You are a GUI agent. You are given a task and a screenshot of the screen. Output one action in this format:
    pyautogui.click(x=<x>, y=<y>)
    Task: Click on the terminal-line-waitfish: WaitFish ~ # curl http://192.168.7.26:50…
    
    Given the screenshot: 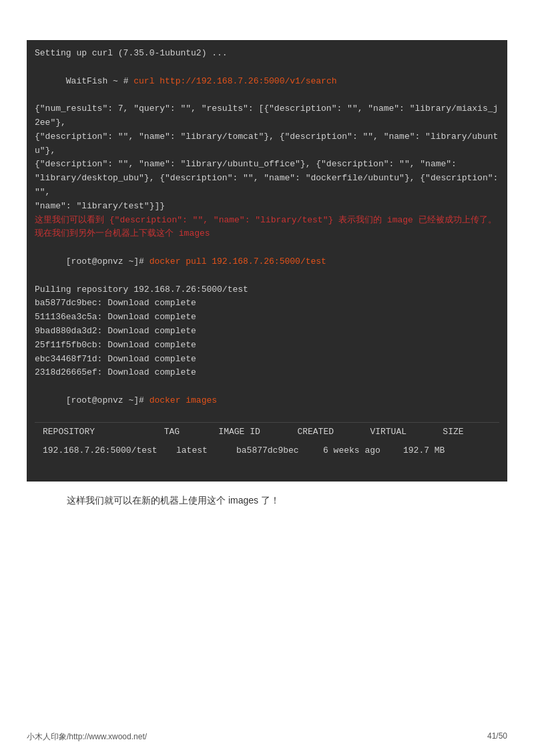 What is the action you would take?
    pyautogui.click(x=267, y=81)
    